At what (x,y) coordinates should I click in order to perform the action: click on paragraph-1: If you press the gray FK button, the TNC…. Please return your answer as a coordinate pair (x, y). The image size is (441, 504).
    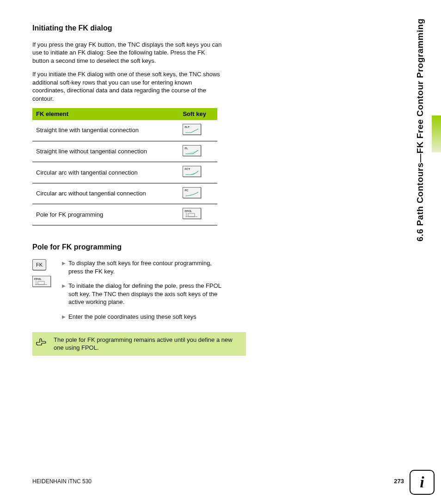
    Looking at the image, I should click on (127, 53).